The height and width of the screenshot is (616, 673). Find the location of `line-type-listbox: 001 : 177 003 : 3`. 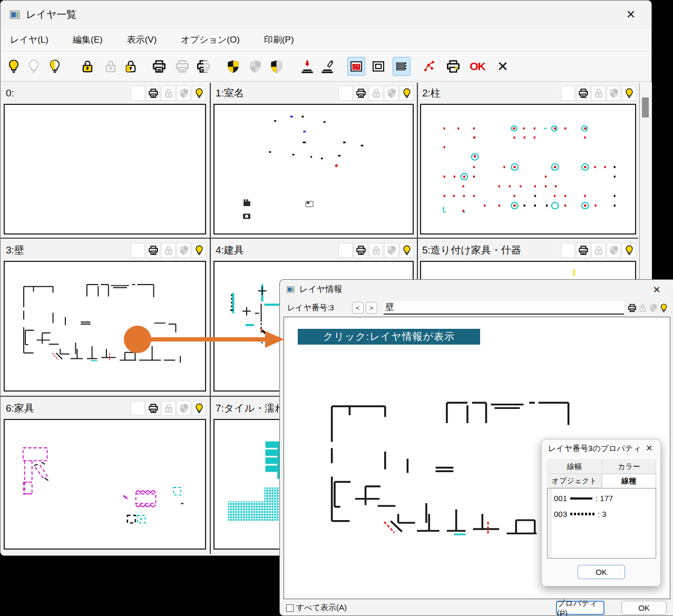

line-type-listbox: 001 : 177 003 : 3 is located at coordinates (602, 523).